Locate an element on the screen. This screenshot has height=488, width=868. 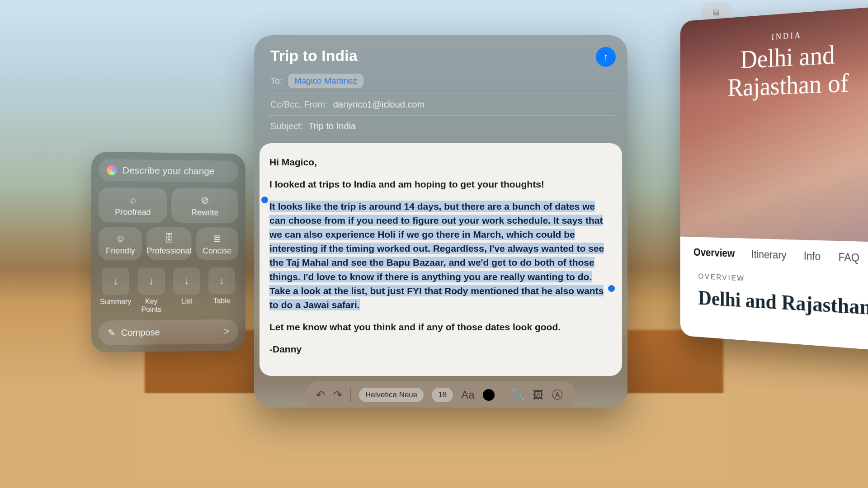
cc-from-row: Cc/Bcc, From: danyrico1@icloud.com is located at coordinates (441, 105).